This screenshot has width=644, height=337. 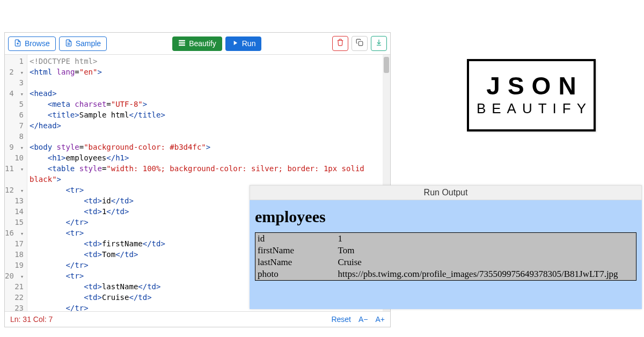 I want to click on browse-label: Browse, so click(x=38, y=43).